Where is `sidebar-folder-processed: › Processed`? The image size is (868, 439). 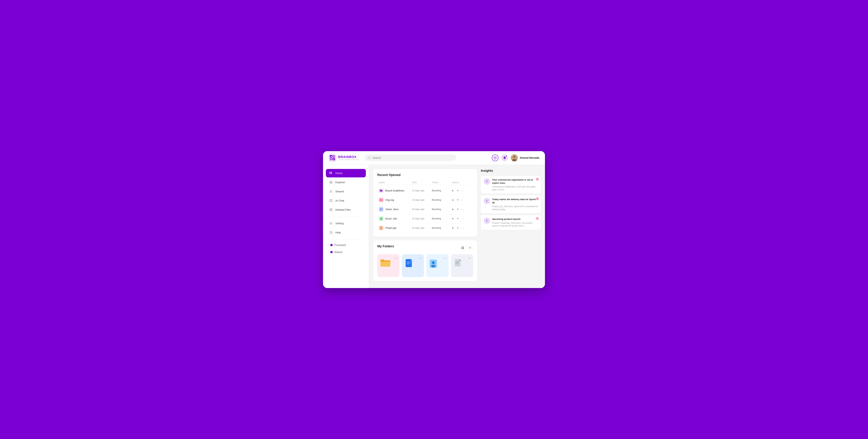 sidebar-folder-processed: › Processed is located at coordinates (346, 245).